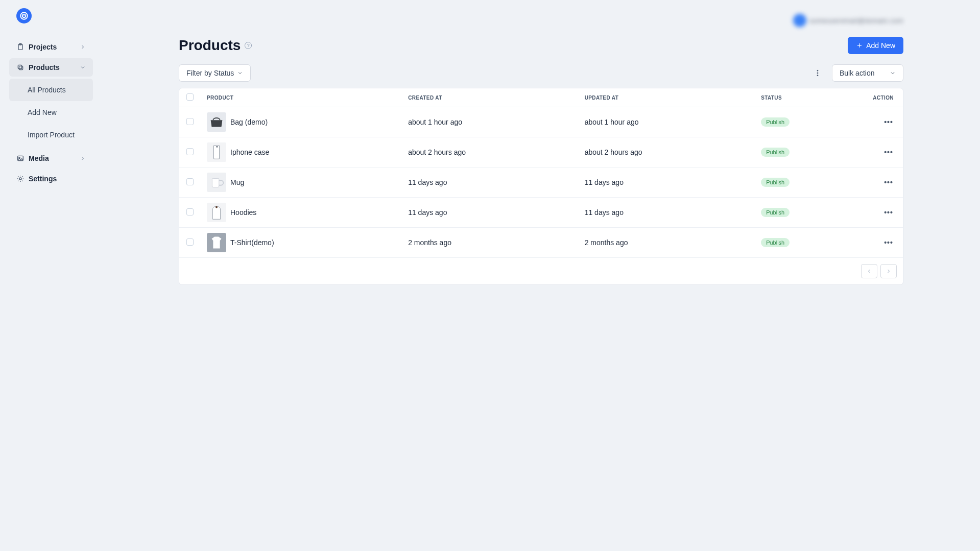  What do you see at coordinates (491, 243) in the screenshot?
I see `created-at: 2 months ago` at bounding box center [491, 243].